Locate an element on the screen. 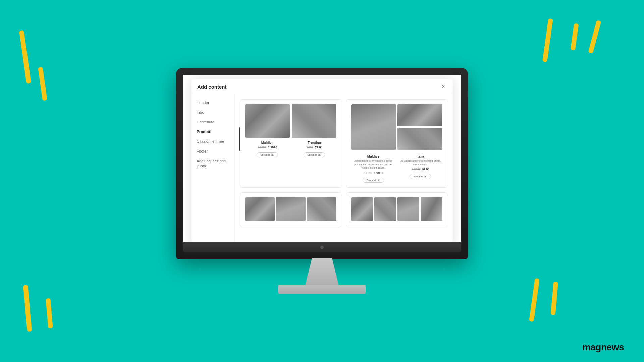  sidebar-item-intro: Intro is located at coordinates (213, 113).